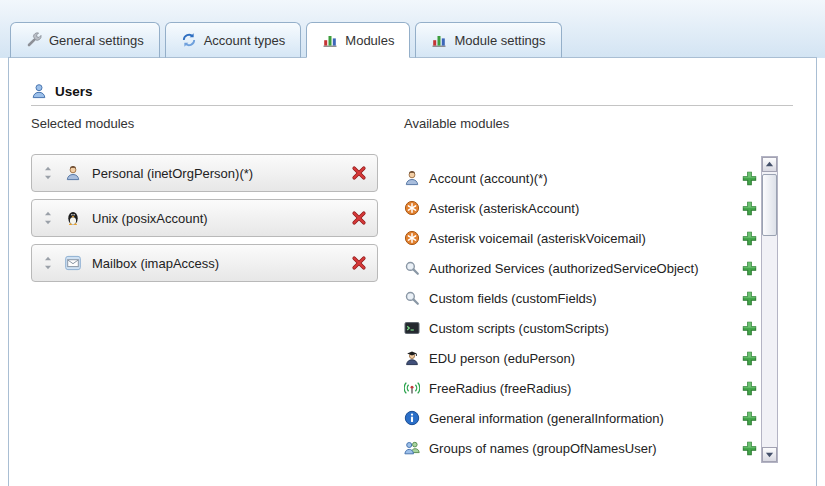 The height and width of the screenshot is (486, 825). I want to click on asterisk-voicemail-icon, so click(412, 238).